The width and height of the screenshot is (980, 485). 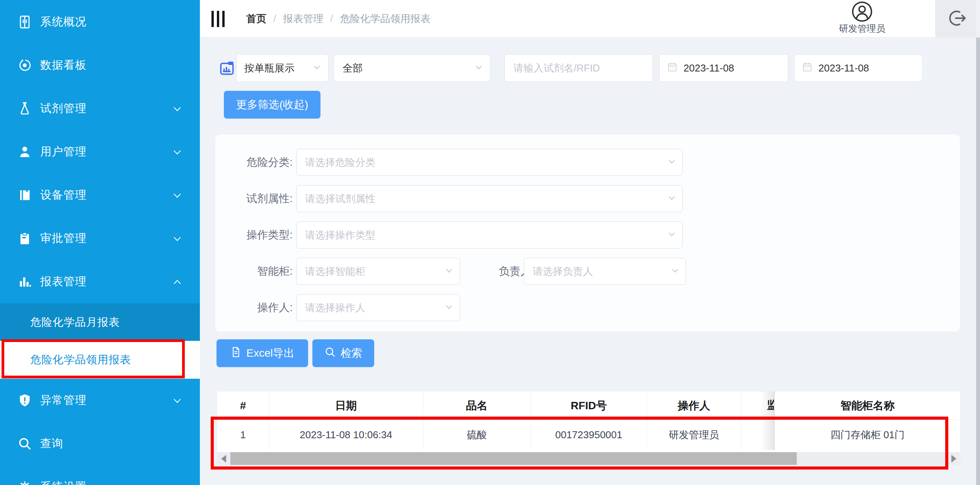 What do you see at coordinates (589, 435) in the screenshot?
I see `table-row: 1 2023-11-08 10:06:34 硫酸 001723950001 研发…` at bounding box center [589, 435].